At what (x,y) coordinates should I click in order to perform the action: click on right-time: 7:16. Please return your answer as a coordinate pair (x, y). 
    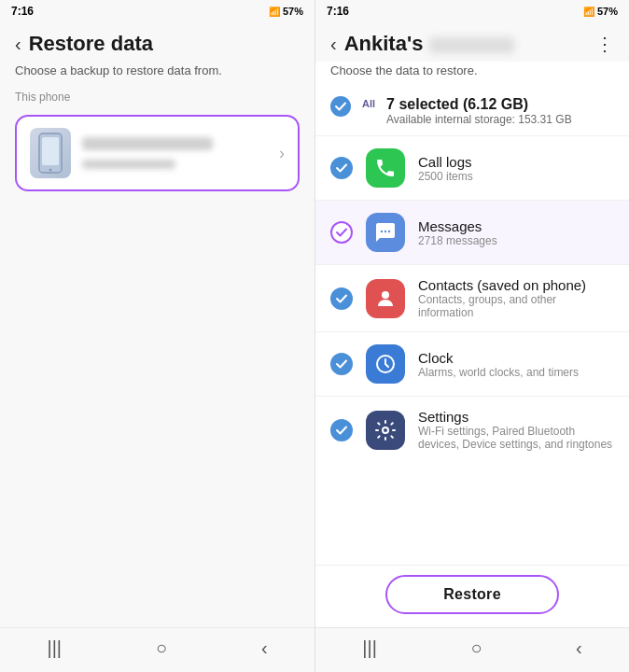
    Looking at the image, I should click on (338, 11).